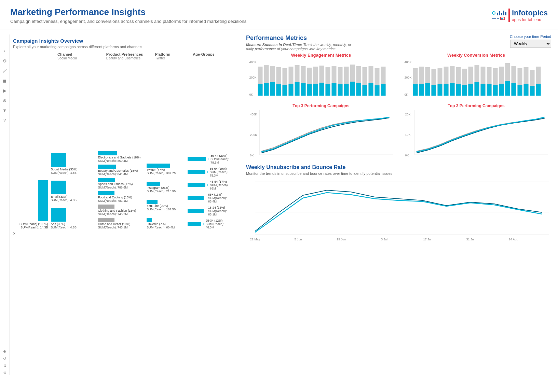 The height and width of the screenshot is (392, 558). Describe the element at coordinates (298, 239) in the screenshot. I see `svg-text: 5 Jun` at that location.